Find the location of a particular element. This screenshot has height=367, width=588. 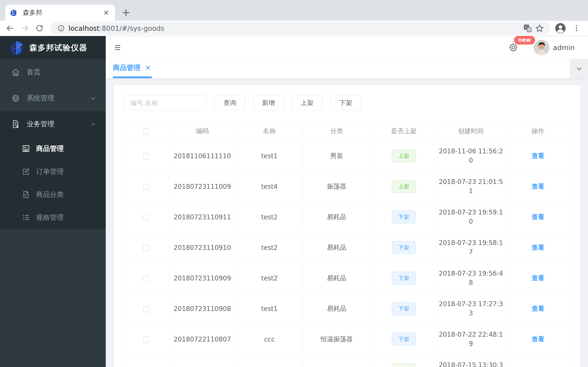

document-gear-icon is located at coordinates (16, 124).